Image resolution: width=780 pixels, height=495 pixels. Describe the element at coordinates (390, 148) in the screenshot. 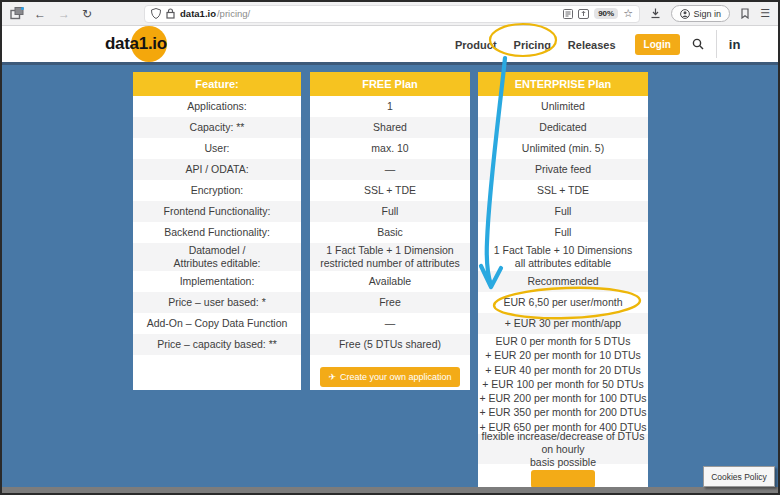

I see `table-row: max. 10` at that location.